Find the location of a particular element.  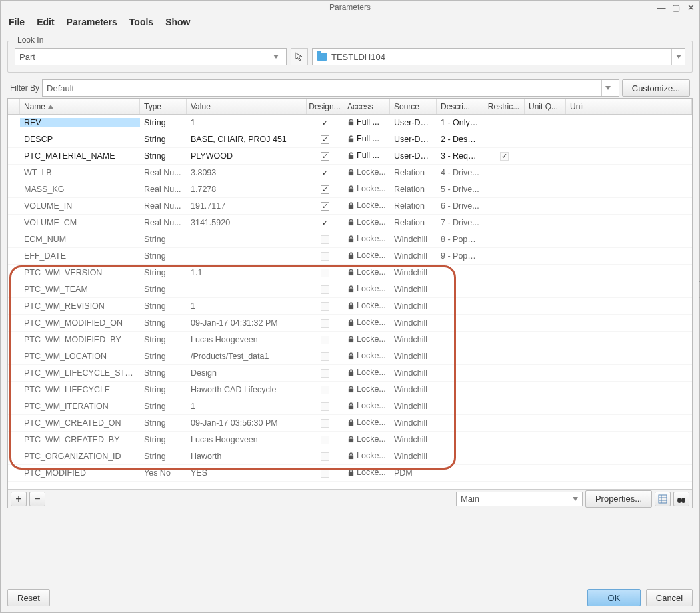

col-type: Type is located at coordinates (163, 107).